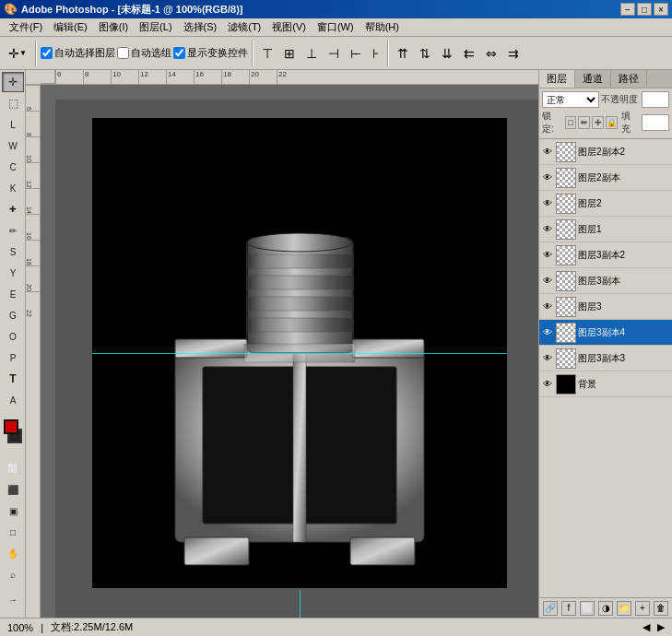  What do you see at coordinates (13, 379) in the screenshot?
I see `type-tool: T` at bounding box center [13, 379].